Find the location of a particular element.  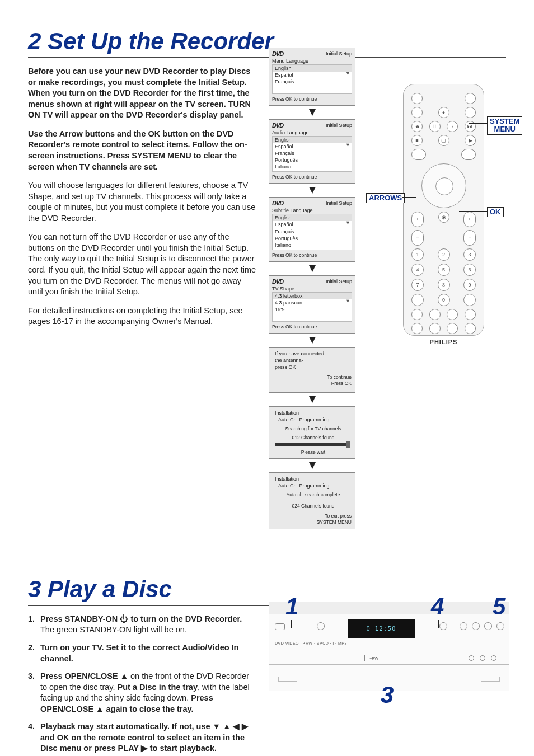

stop-button is located at coordinates (476, 626).